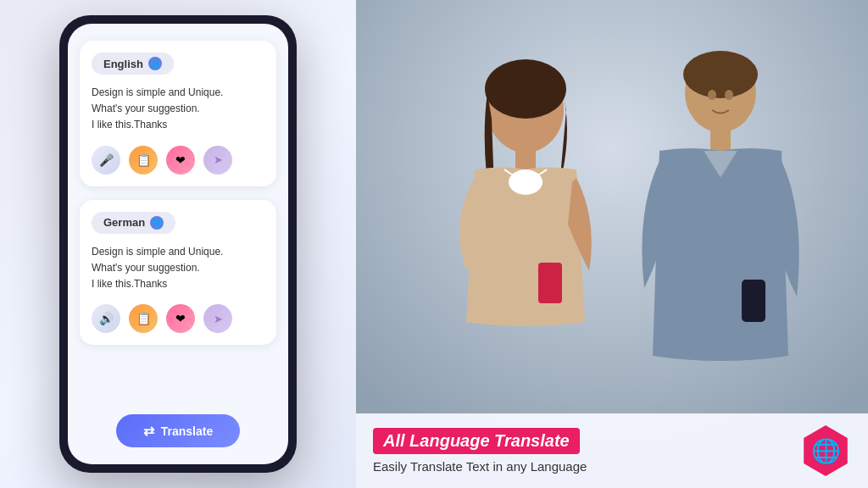 The width and height of the screenshot is (868, 488). Describe the element at coordinates (178, 64) in the screenshot. I see `source-lang-selector: English 🌐` at that location.